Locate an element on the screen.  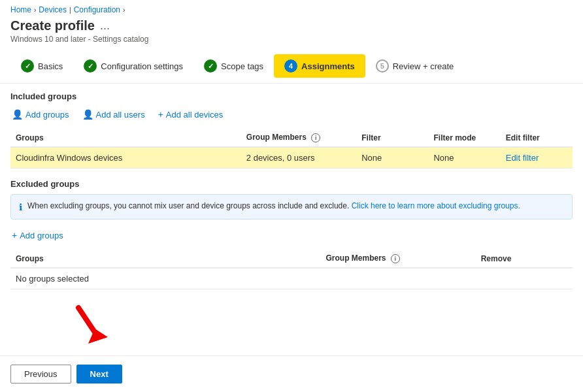
tab-config-circle: ✓ is located at coordinates (90, 66).